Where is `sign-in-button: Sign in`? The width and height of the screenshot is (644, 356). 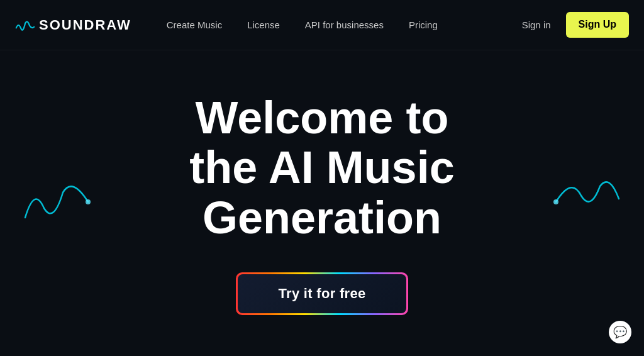
sign-in-button: Sign in is located at coordinates (536, 25).